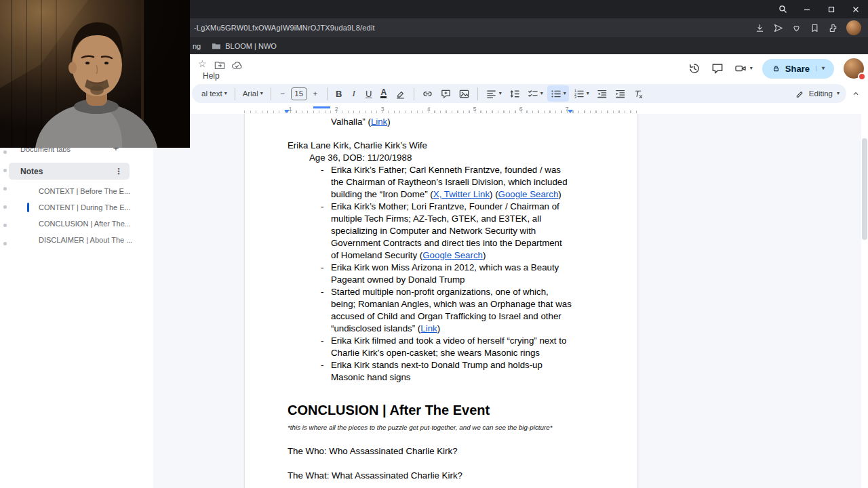  I want to click on bulleted-list-button: ▾, so click(558, 94).